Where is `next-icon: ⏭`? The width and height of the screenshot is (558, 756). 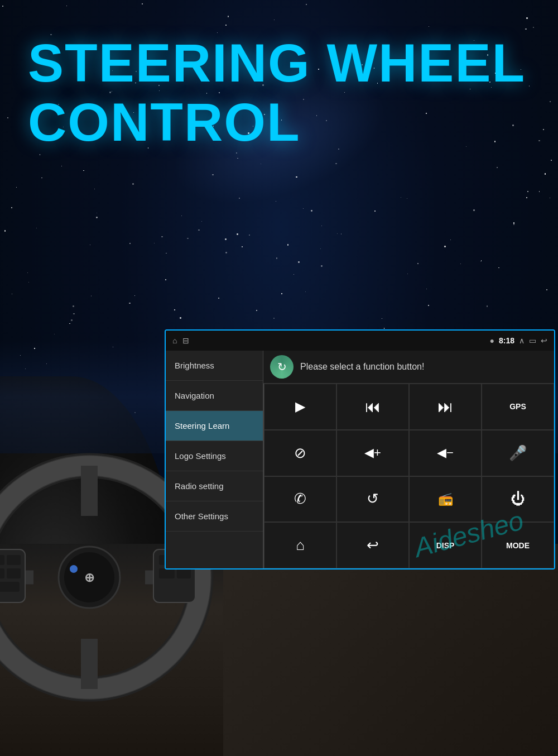 next-icon: ⏭ is located at coordinates (445, 406).